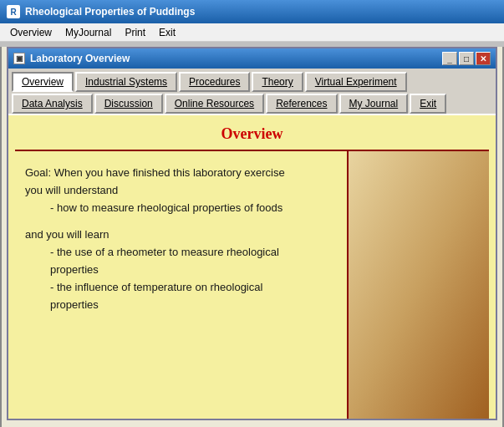 Image resolution: width=504 pixels, height=427 pixels. Describe the element at coordinates (13, 12) in the screenshot. I see `app-icon: R` at that location.